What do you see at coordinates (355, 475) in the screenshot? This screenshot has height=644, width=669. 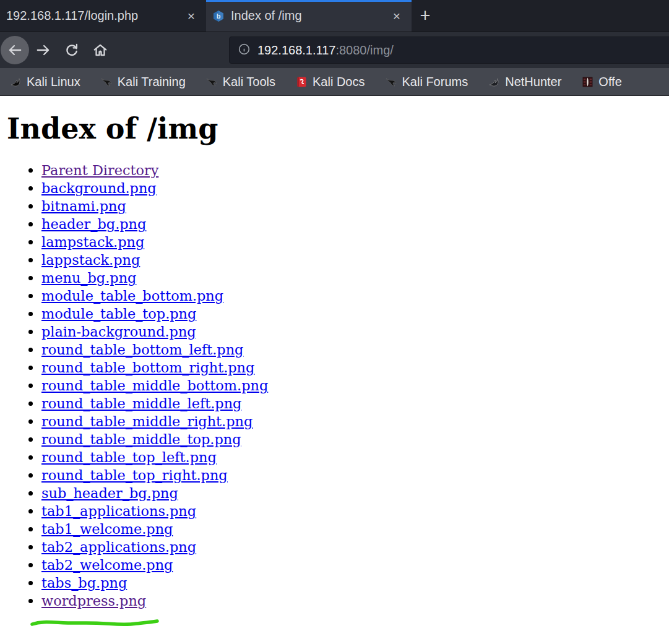 I see `list-item: round_table_top_right.png` at bounding box center [355, 475].